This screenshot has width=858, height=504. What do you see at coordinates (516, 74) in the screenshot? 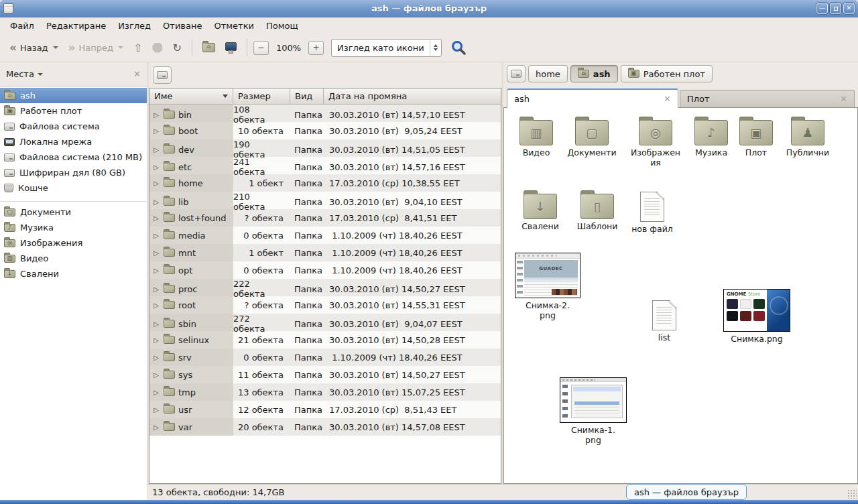
I see `pathbar-root-button` at bounding box center [516, 74].